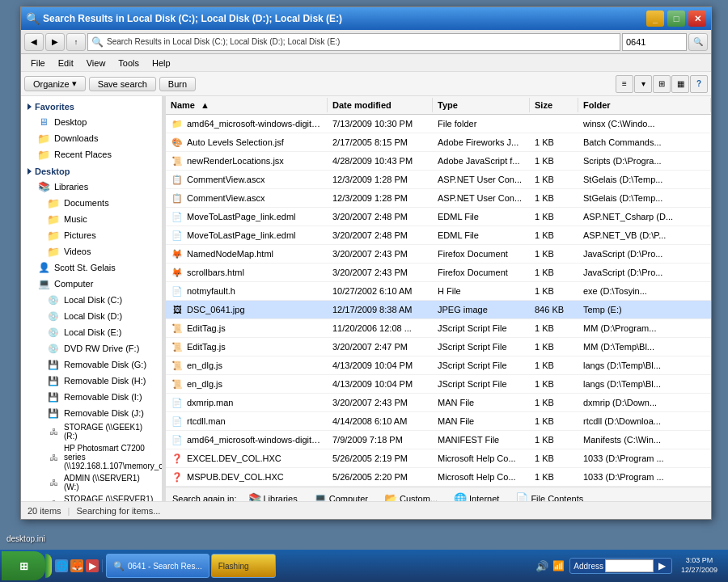 The height and width of the screenshot is (582, 728). I want to click on search-file-contents-btn: 📄 File Contents, so click(549, 496).